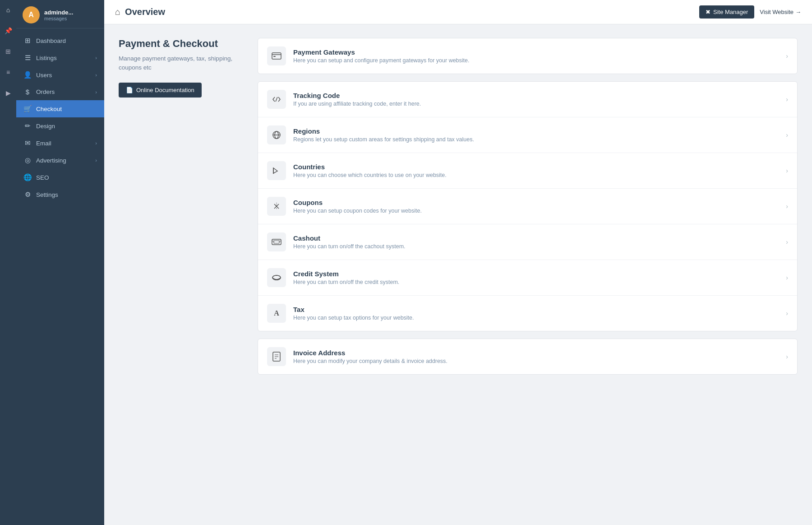  Describe the element at coordinates (787, 242) in the screenshot. I see `cashout-arrow-icon: ›` at that location.